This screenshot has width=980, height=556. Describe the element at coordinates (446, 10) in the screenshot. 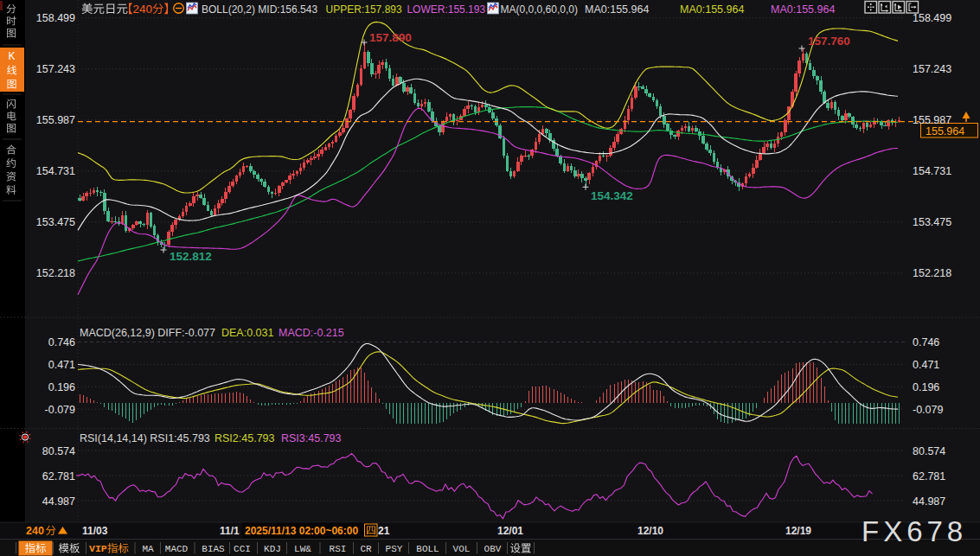

I see `svg-text: LOWER:155.193` at that location.